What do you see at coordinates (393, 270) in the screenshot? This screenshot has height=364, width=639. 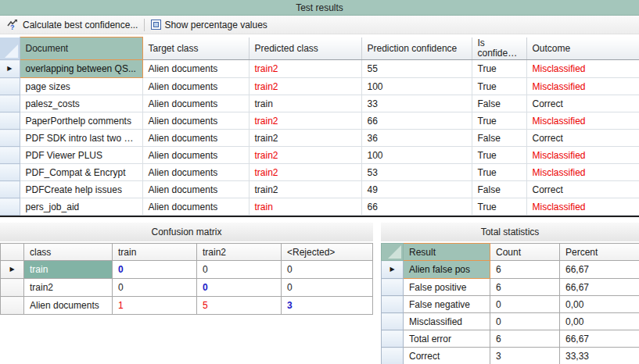 I see `row-header: ▶` at bounding box center [393, 270].